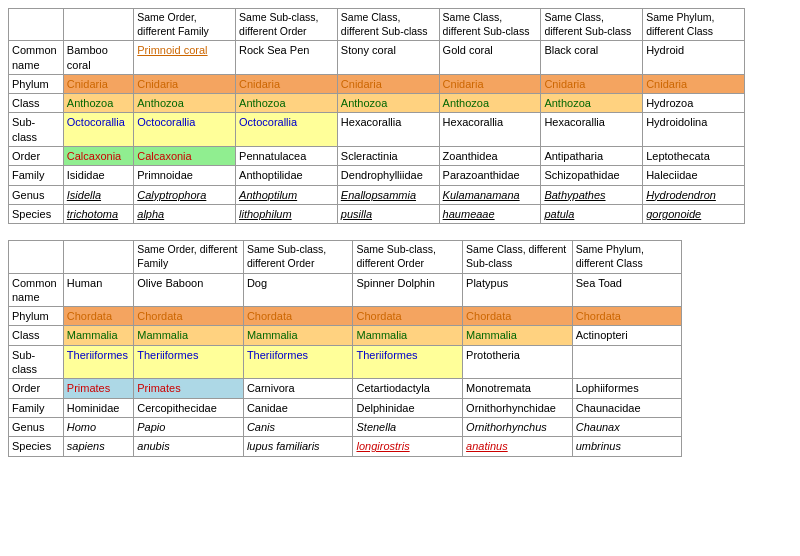 This screenshot has width=800, height=556. What do you see at coordinates (408, 316) in the screenshot?
I see `t2-ph-3: Chordata` at bounding box center [408, 316].